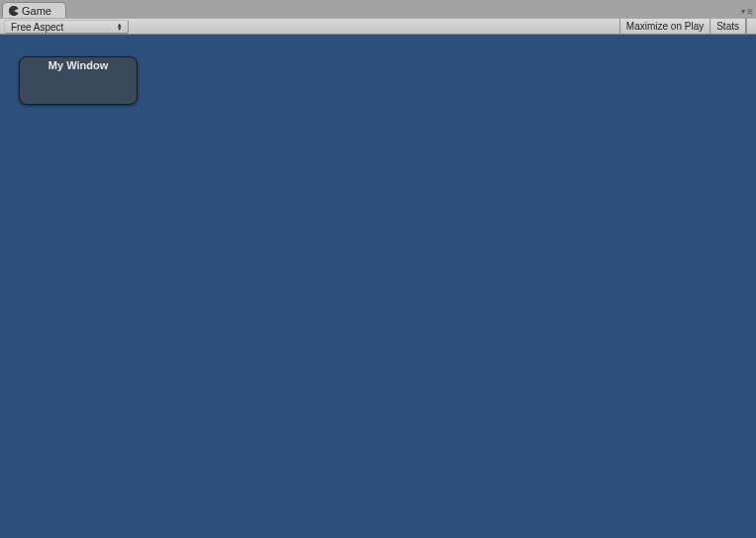 Image resolution: width=756 pixels, height=538 pixels. Describe the element at coordinates (34, 10) in the screenshot. I see `tab-game: Game` at that location.